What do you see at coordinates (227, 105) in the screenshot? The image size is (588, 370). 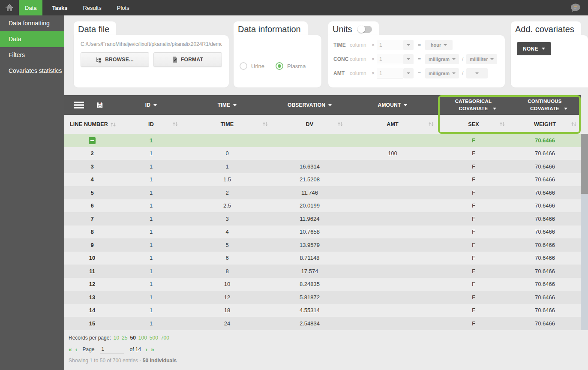 I see `time-column-type-dropdown: TIME` at bounding box center [227, 105].